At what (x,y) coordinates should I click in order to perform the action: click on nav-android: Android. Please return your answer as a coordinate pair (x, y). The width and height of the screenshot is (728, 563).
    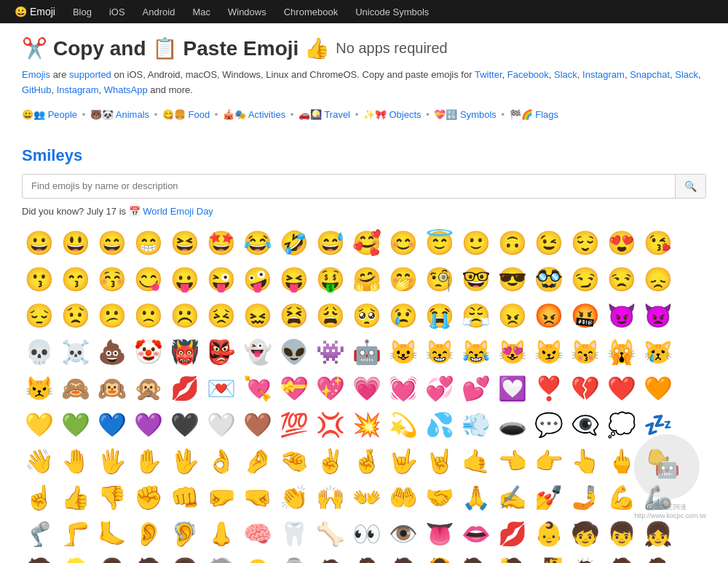
    Looking at the image, I should click on (159, 12).